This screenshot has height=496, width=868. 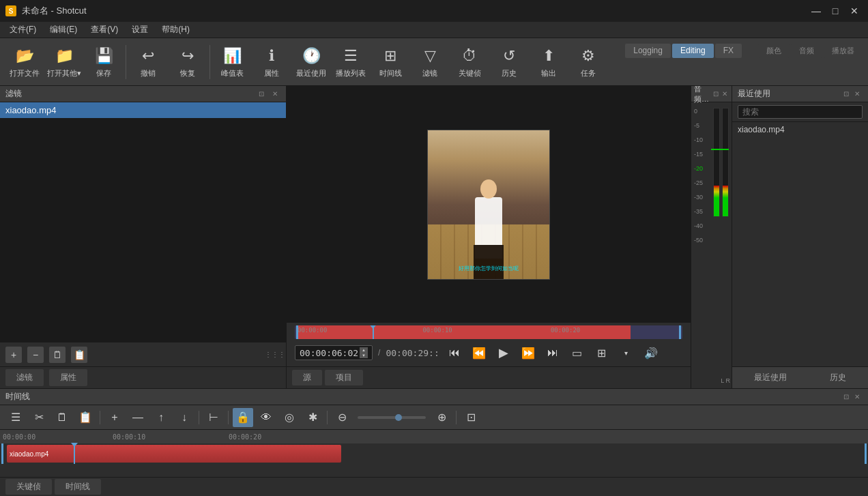 What do you see at coordinates (25, 62) in the screenshot?
I see `open-file-button: 📂 打开文件` at bounding box center [25, 62].